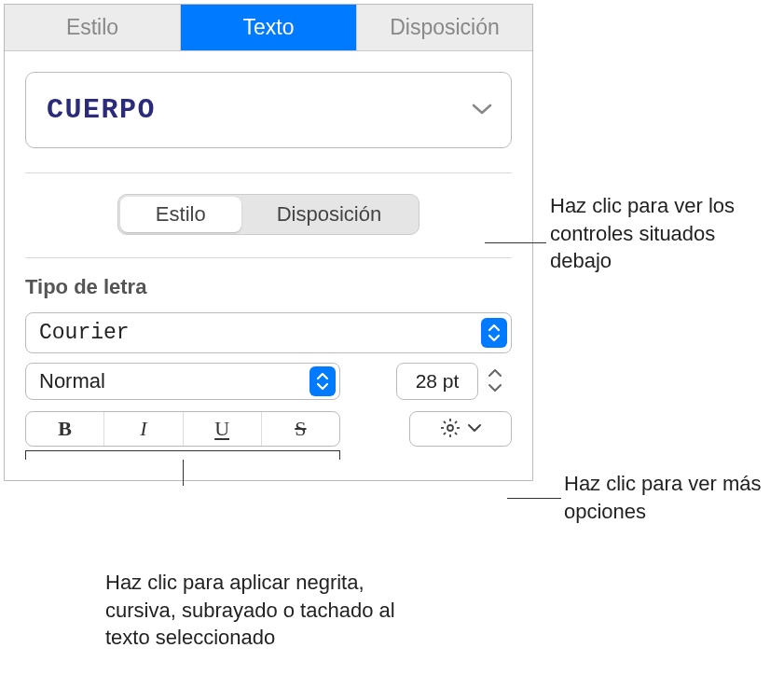 This screenshot has width=784, height=689. I want to click on font-size-stepper: 28 pt, so click(451, 381).